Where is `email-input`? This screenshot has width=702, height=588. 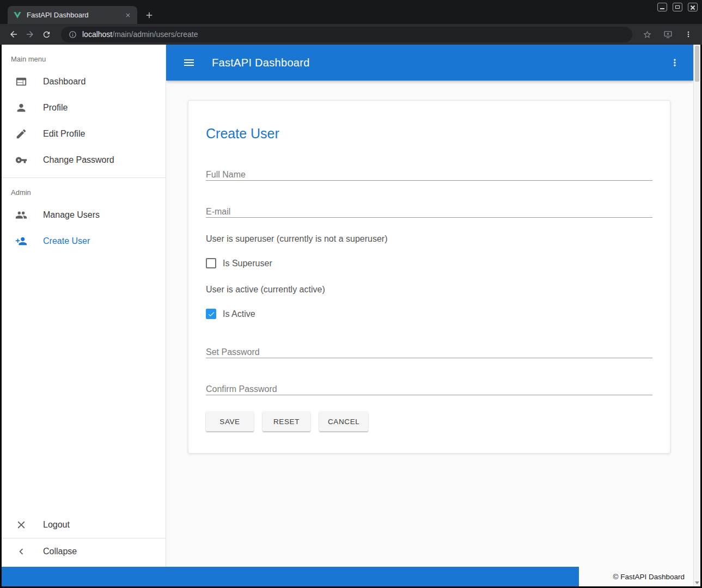
email-input is located at coordinates (429, 212).